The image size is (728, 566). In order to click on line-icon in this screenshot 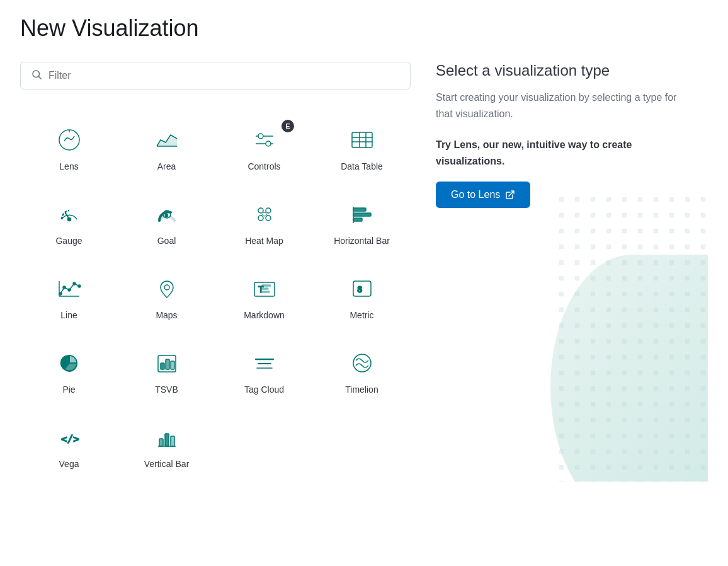, I will do `click(69, 289)`.